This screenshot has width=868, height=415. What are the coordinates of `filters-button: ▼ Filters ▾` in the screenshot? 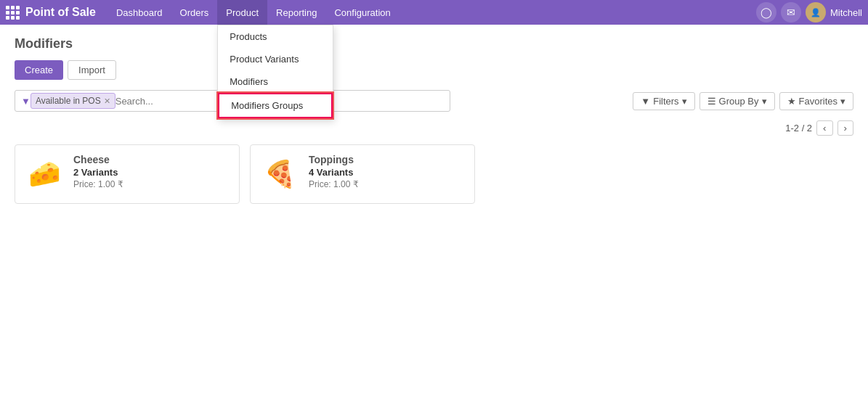 It's located at (664, 102).